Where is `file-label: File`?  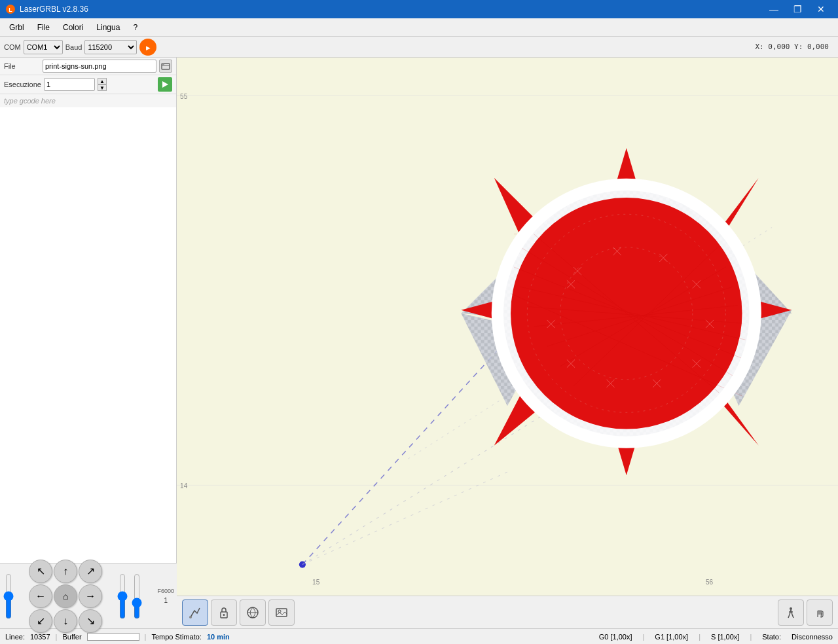
file-label: File is located at coordinates (22, 66).